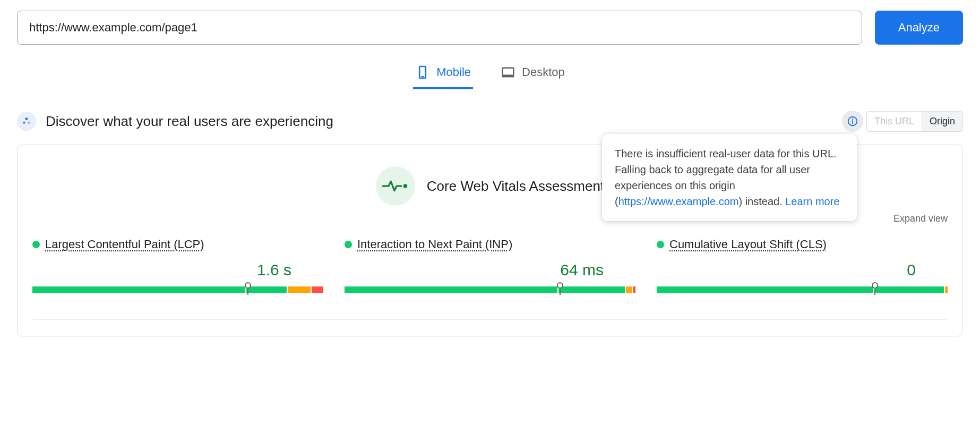 This screenshot has height=422, width=980. Describe the element at coordinates (762, 201) in the screenshot. I see `tooltip-text-2: ) instead.` at that location.